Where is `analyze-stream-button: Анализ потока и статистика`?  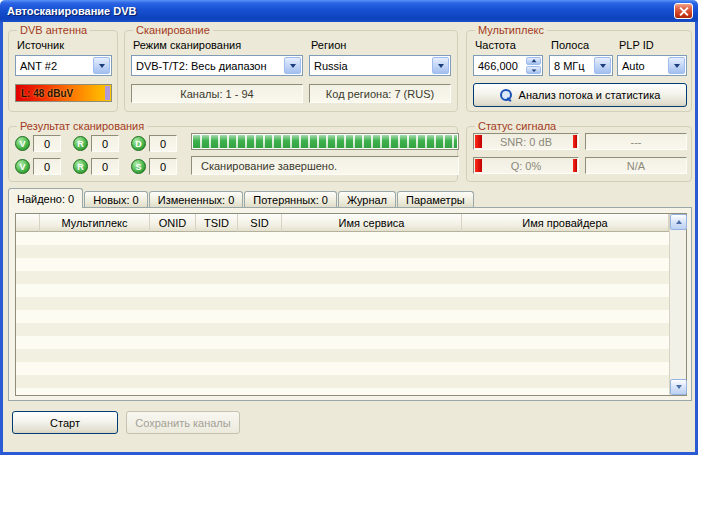 analyze-stream-button: Анализ потока и статистика is located at coordinates (580, 95).